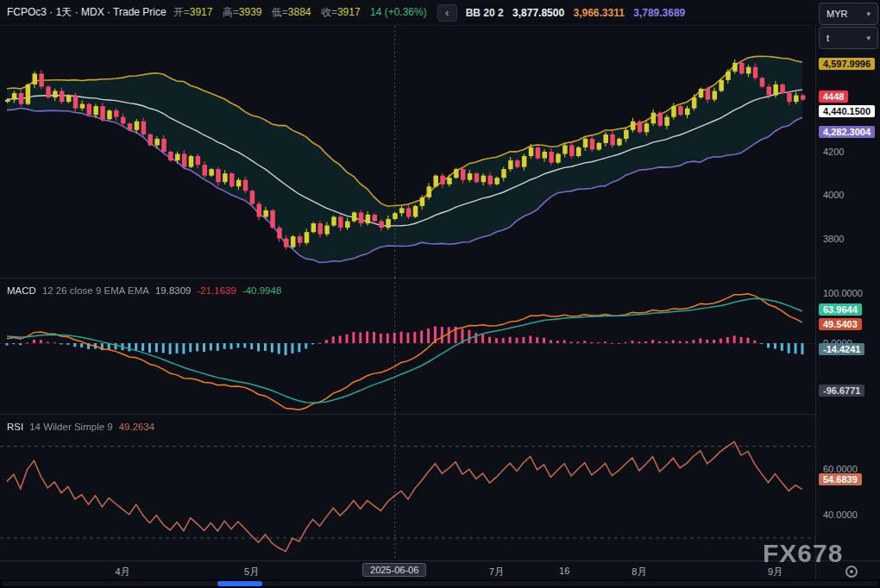  I want to click on time-axis-label: 7月, so click(497, 572).